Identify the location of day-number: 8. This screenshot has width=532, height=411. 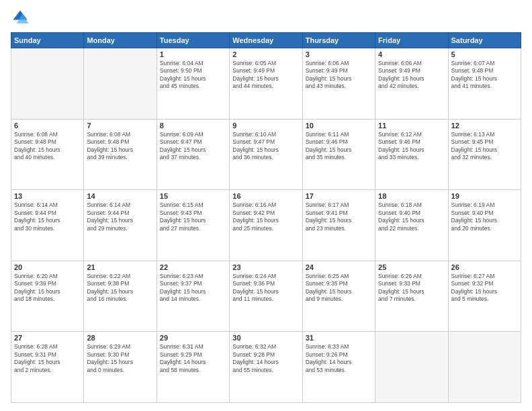
(193, 126).